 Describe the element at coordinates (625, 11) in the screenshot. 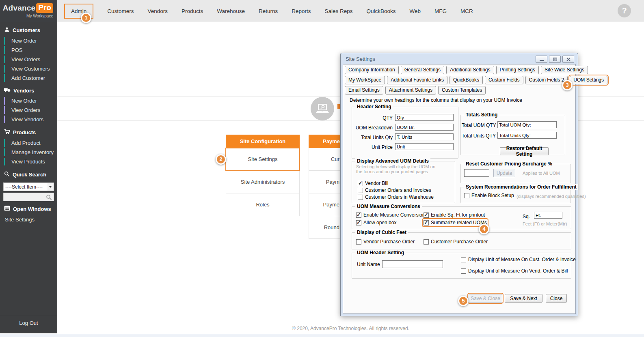

I see `help-icon: ?` at that location.